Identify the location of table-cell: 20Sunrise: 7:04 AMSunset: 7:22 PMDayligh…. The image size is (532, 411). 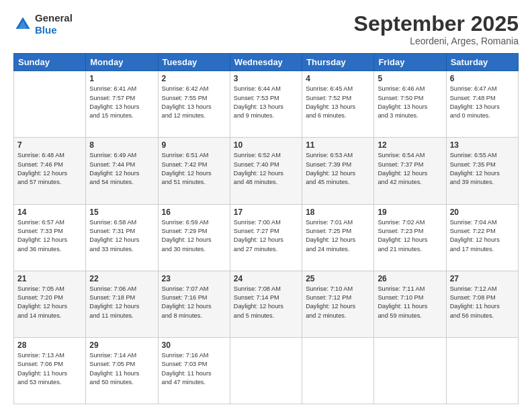
(482, 238).